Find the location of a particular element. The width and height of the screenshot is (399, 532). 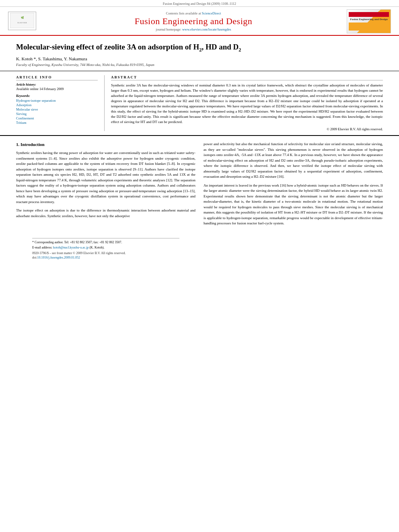

journal-title: Fusion Engineering and Design is located at coordinates (193, 21).